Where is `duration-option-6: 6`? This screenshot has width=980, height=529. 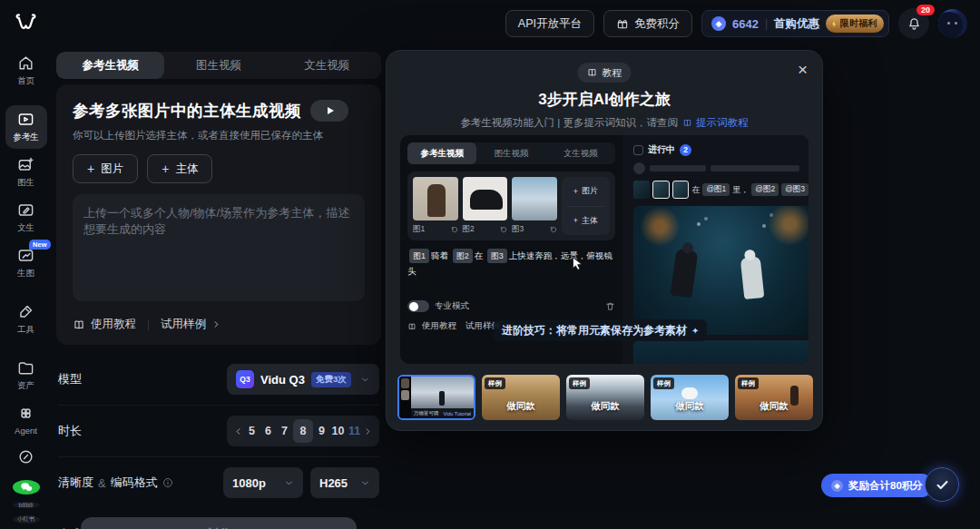
duration-option-6: 6 is located at coordinates (269, 431).